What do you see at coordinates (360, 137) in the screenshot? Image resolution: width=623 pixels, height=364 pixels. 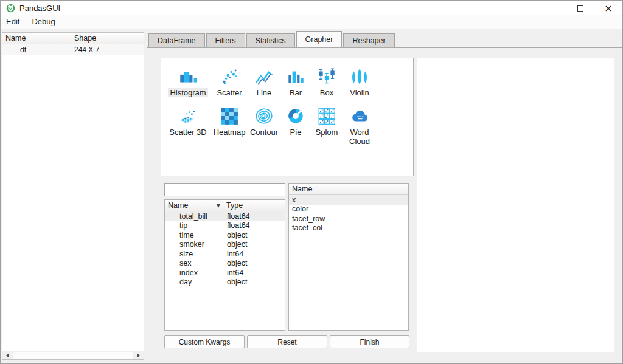 I see `plot-type-label: Word Cloud` at bounding box center [360, 137].